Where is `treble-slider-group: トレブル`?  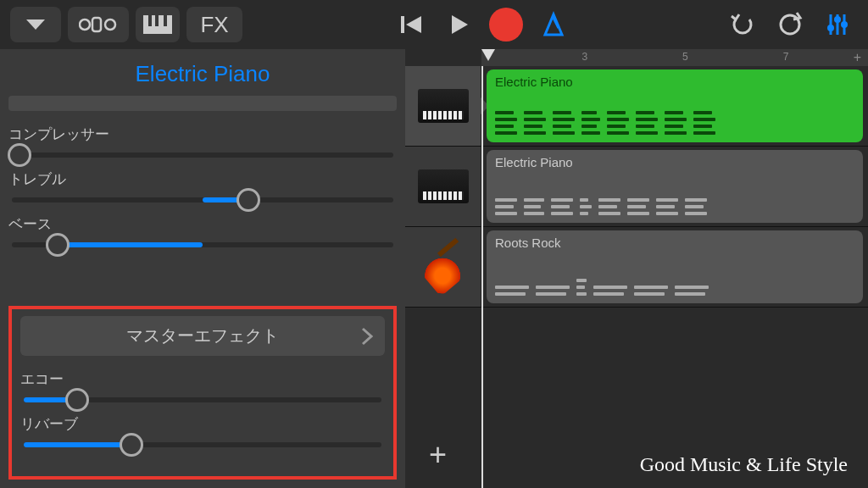
treble-slider-group: トレブル is located at coordinates (203, 186).